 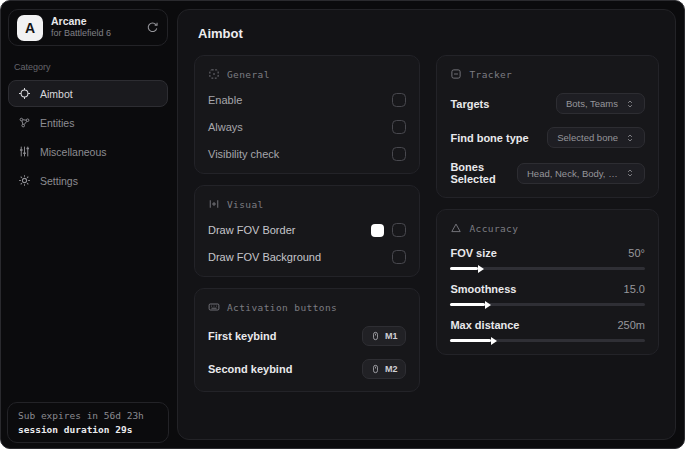 What do you see at coordinates (392, 369) in the screenshot?
I see `keybind-value: M2` at bounding box center [392, 369].